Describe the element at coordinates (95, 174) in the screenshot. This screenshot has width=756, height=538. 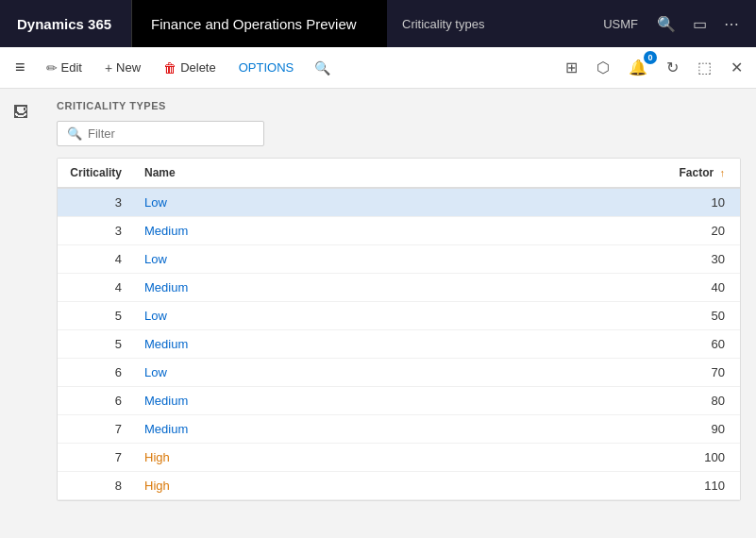
I see `col-criticality: Criticality` at that location.